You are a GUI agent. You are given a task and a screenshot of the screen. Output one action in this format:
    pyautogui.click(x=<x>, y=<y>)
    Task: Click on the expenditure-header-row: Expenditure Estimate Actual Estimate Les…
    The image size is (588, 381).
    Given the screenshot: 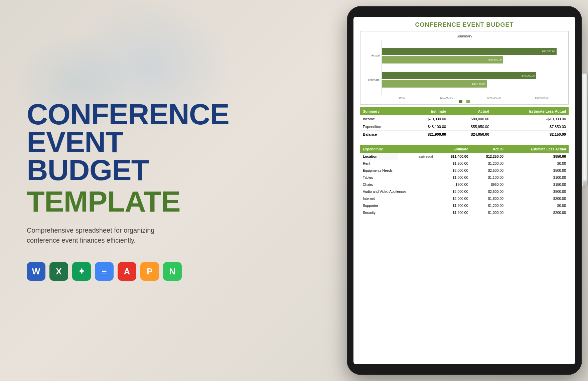 What is the action you would take?
    pyautogui.click(x=464, y=149)
    